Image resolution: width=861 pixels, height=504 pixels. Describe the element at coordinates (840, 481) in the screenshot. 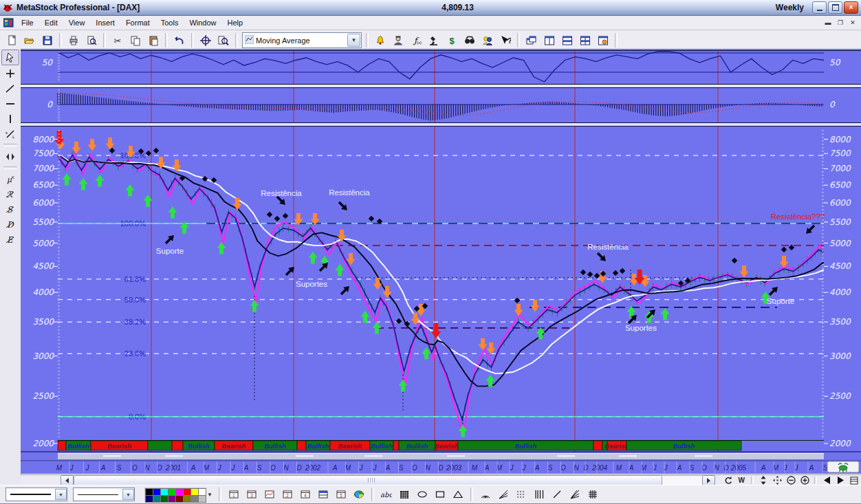

I see `page-right-button` at that location.